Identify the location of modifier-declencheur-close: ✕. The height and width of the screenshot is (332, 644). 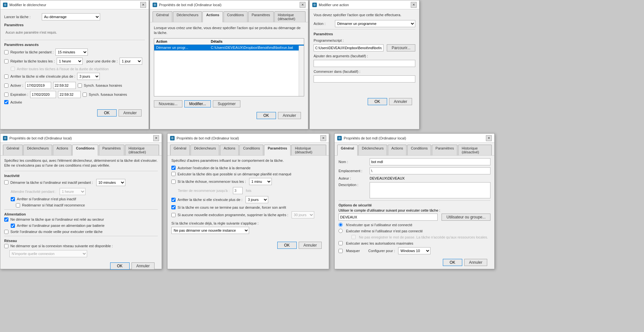
(143, 5).